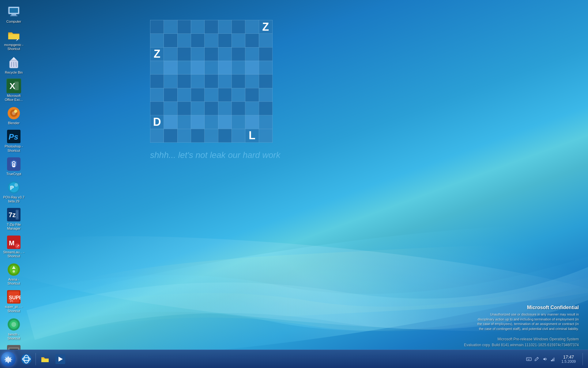 The image size is (588, 368). I want to click on desktop-icon-mcmpgenic: ↗ mcmpgenic - Shortcut, so click(14, 39).